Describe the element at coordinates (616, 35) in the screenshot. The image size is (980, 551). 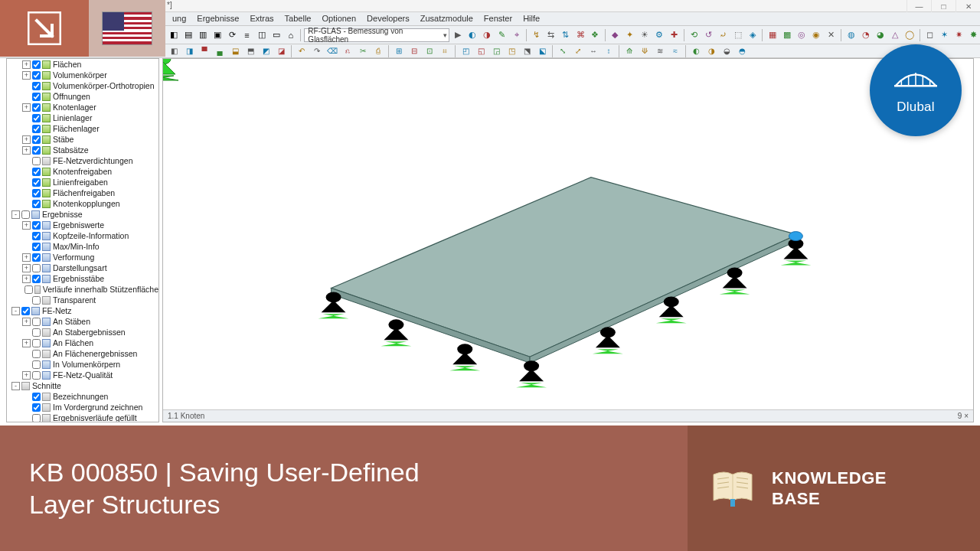
I see `toolbar-button-b10: ◆` at that location.